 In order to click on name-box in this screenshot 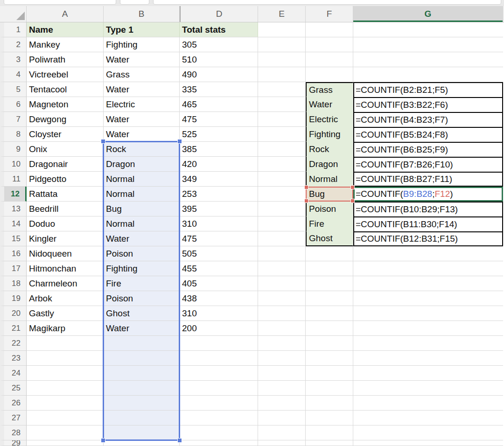, I will do `click(60, 2)`.